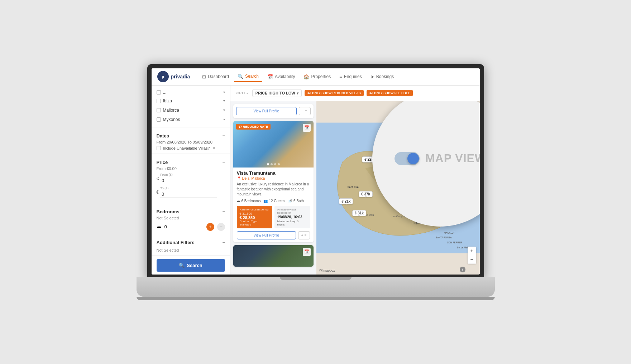 This screenshot has width=631, height=364. What do you see at coordinates (382, 77) in the screenshot?
I see `nav-bookings: ➤ Bookings` at bounding box center [382, 77].